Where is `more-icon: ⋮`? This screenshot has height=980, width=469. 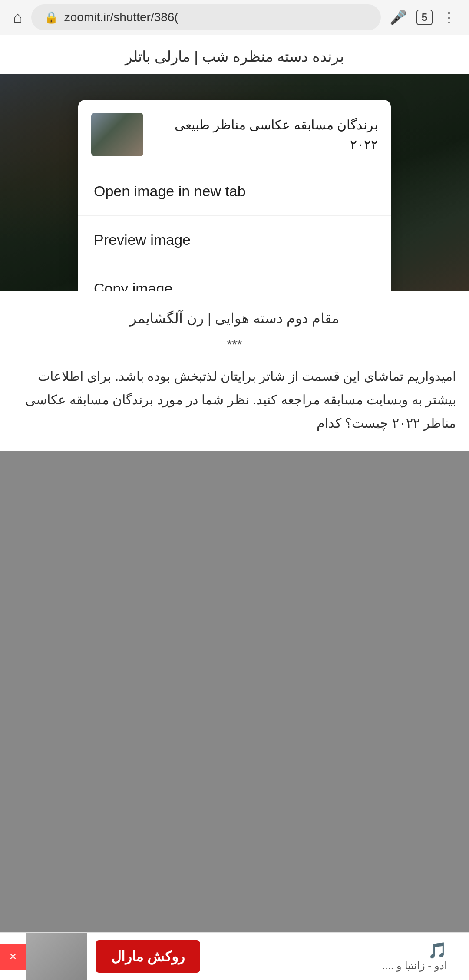 more-icon: ⋮ is located at coordinates (449, 17).